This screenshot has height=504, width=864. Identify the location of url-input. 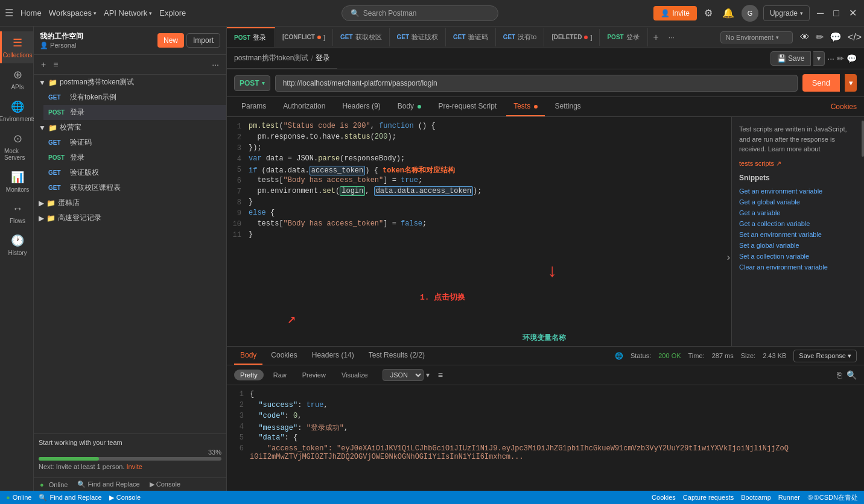
(536, 83).